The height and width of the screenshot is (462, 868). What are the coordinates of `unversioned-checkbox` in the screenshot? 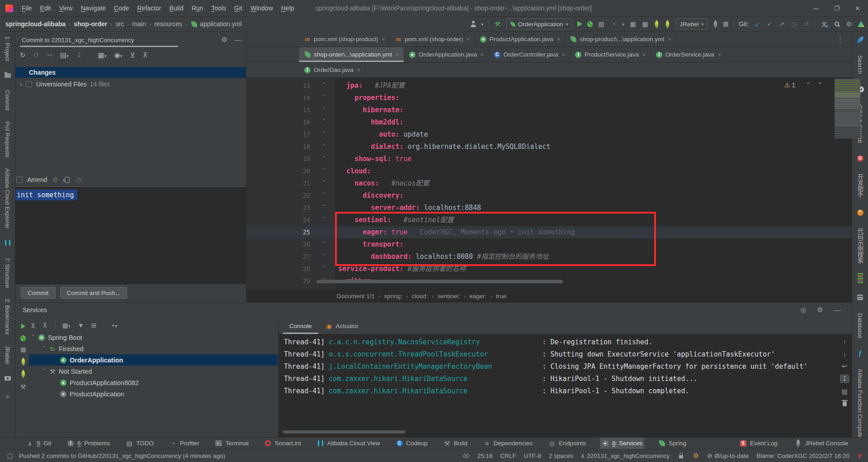 It's located at (29, 84).